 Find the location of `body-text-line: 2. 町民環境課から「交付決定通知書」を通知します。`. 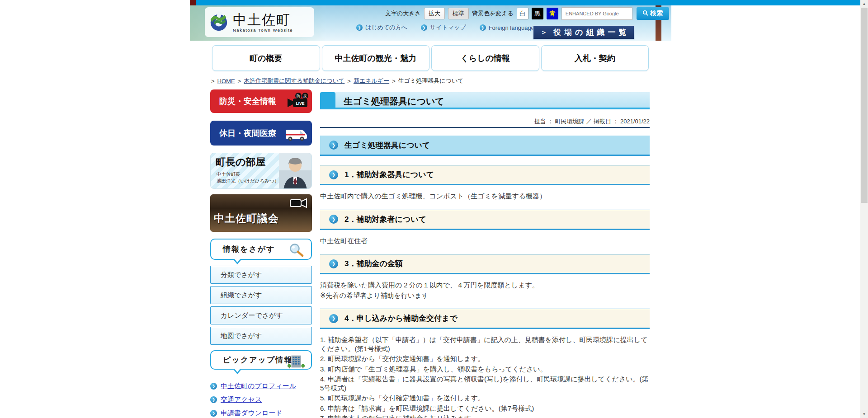

body-text-line: 2. 町民環境課から「交付決定通知書」を通知します。 is located at coordinates (485, 359).